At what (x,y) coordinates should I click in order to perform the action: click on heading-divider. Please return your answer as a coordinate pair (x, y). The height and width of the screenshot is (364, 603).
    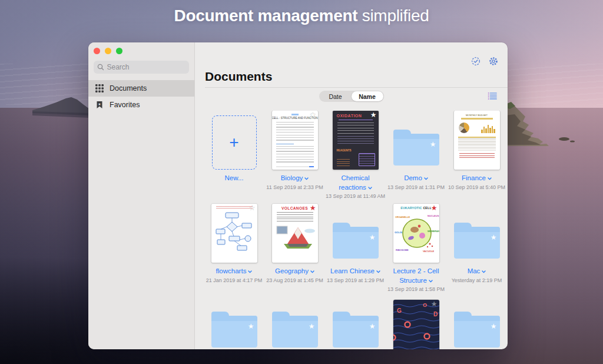
    Looking at the image, I should click on (356, 87).